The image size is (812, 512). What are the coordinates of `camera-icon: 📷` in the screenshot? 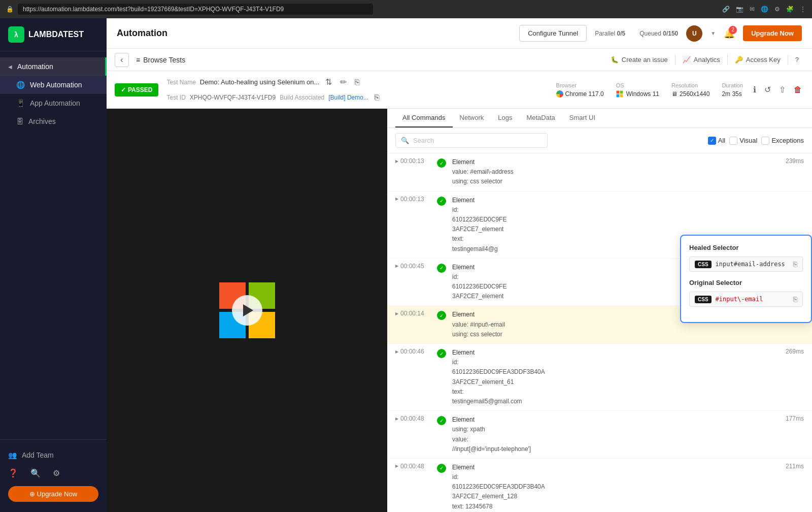 It's located at (740, 9).